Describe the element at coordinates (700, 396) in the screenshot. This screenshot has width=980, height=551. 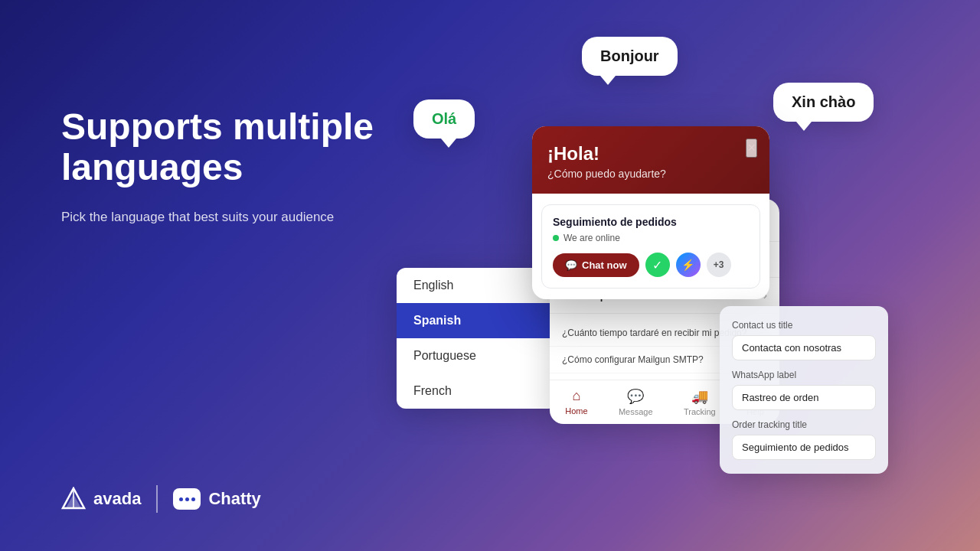
I see `tracking-icon: 🚚` at that location.